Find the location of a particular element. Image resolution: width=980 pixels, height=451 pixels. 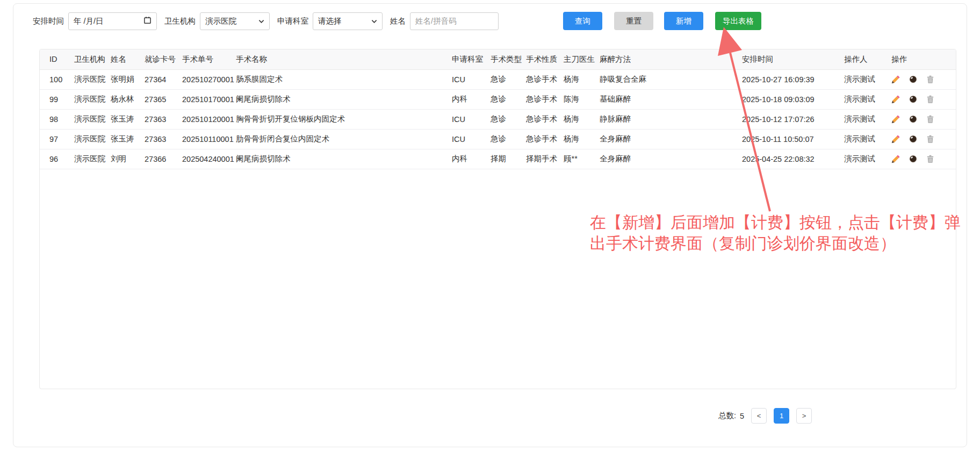

cell-order_no: 202510110001 is located at coordinates (209, 139).